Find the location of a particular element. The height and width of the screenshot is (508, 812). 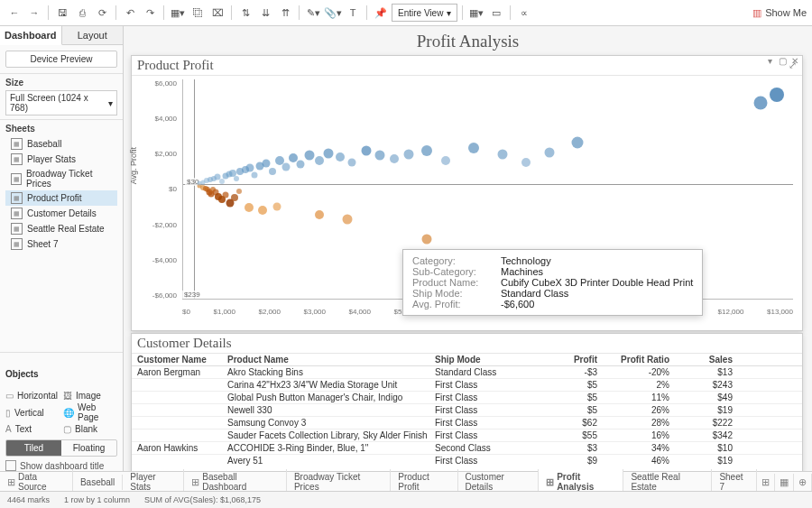

minimize-icon: ▾ is located at coordinates (770, 61).